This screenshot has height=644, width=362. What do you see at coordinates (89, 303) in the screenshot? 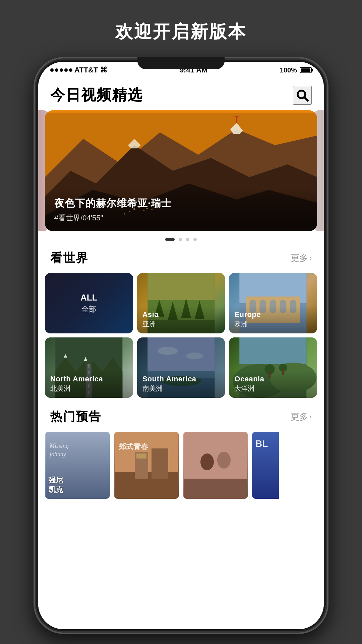
I see `category-all: ALL 全部` at bounding box center [89, 303].